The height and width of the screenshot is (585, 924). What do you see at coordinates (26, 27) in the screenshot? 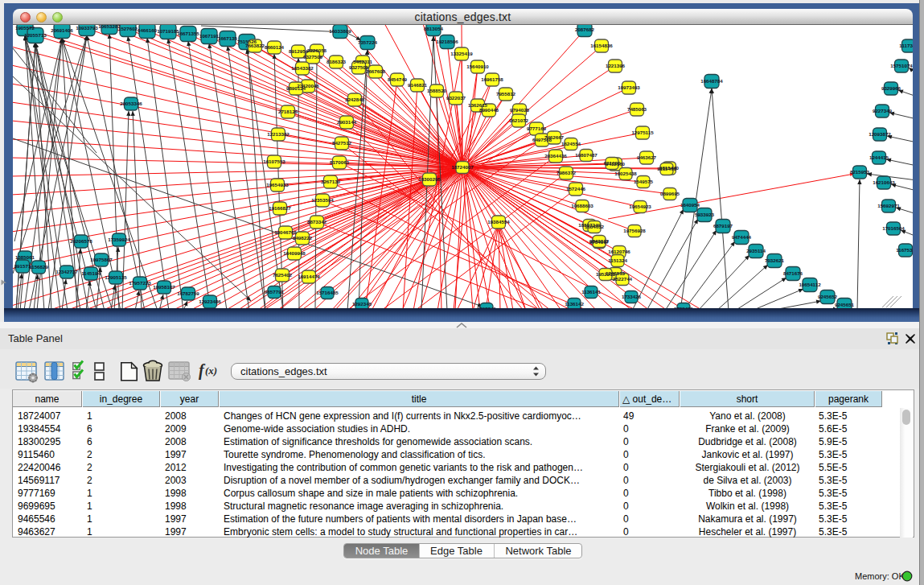
I see `svg-text: 1905572` at bounding box center [26, 27].